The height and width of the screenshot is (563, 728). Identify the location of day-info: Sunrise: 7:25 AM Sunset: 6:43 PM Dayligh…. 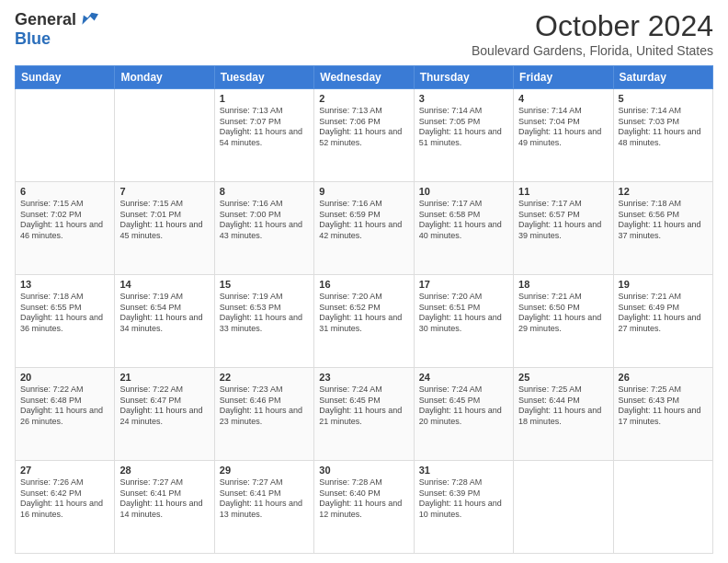
(664, 407).